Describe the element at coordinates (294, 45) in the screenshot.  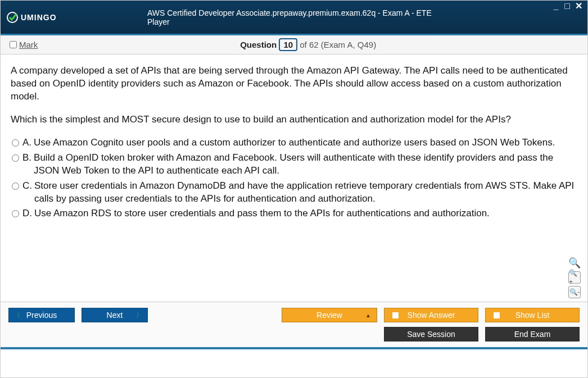
I see `question-header: Mark Question 10 of 62 (Exam A, Q49)` at that location.